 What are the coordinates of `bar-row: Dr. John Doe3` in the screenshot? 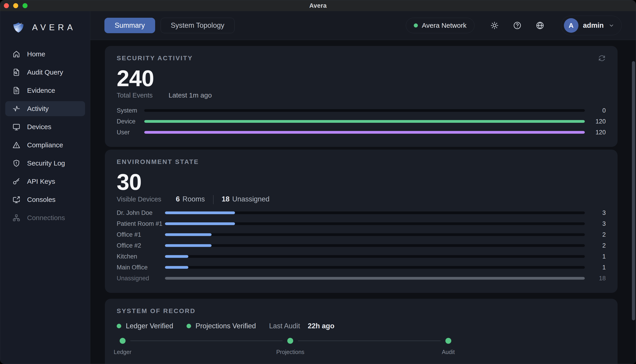 It's located at (361, 213).